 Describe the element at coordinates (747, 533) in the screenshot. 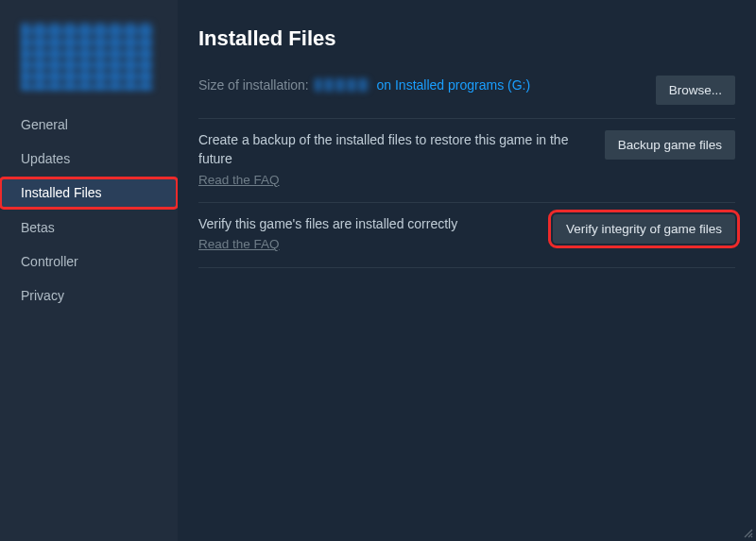

I see `resize-grip-icon` at that location.